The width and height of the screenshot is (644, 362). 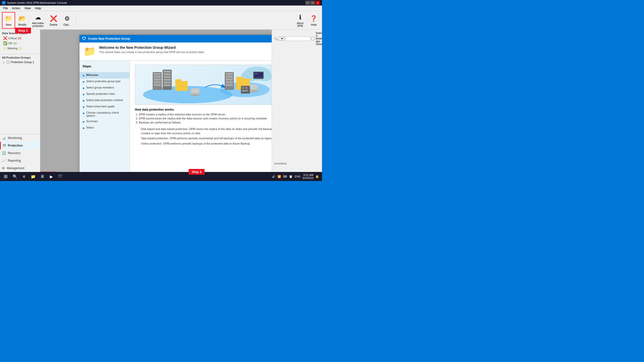 I want to click on step-label-summary: Summary, so click(x=92, y=121).